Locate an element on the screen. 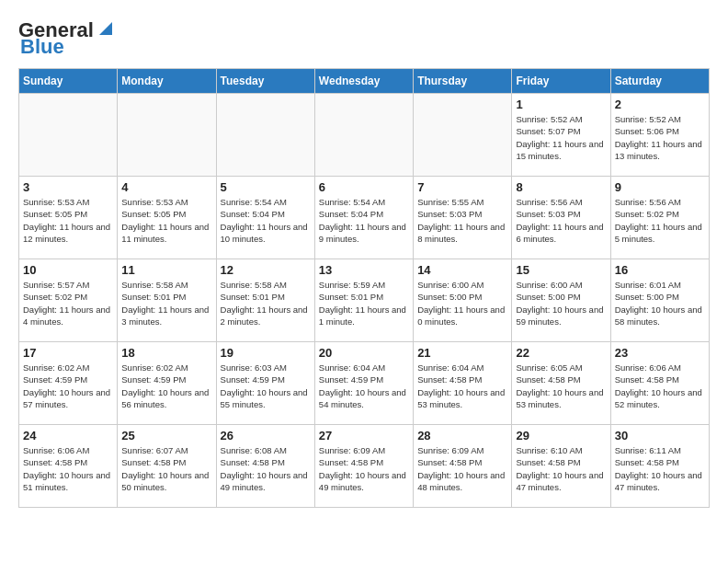 This screenshot has height=563, width=728. day-number: 21 is located at coordinates (462, 353).